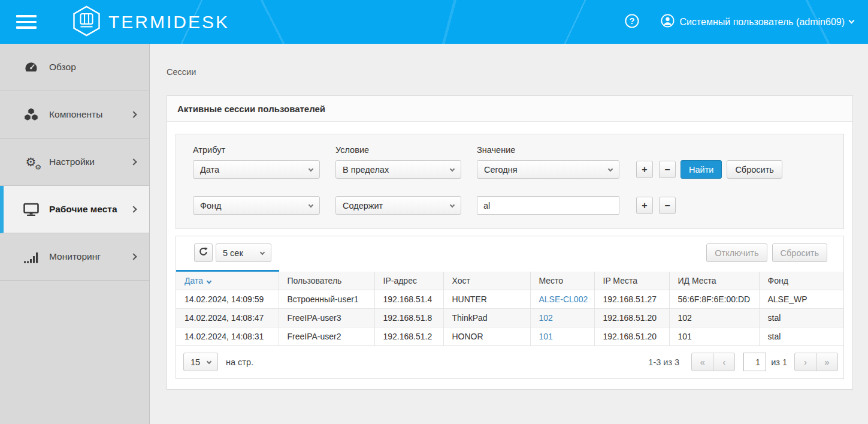 The width and height of the screenshot is (868, 424). What do you see at coordinates (714, 318) in the screenshot?
I see `table-cell: 102` at bounding box center [714, 318].